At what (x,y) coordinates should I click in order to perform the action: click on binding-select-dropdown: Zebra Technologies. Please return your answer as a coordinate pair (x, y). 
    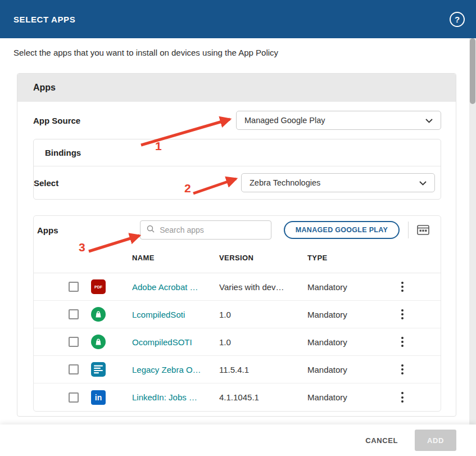
    Looking at the image, I should click on (338, 183).